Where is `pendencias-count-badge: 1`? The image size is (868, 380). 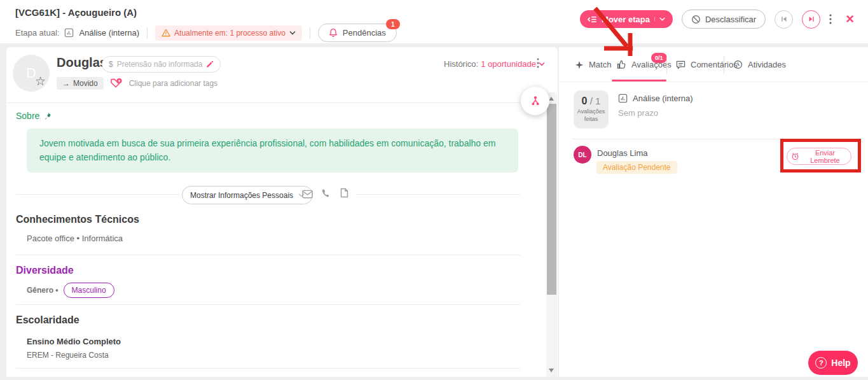
pendencias-count-badge: 1 is located at coordinates (393, 24).